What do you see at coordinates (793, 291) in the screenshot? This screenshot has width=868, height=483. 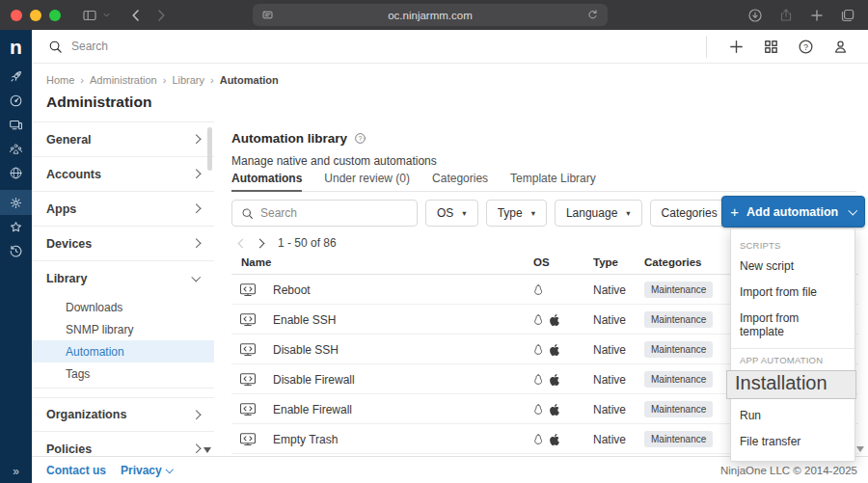 I see `menu-item-import-from-file: Import from file` at bounding box center [793, 291].